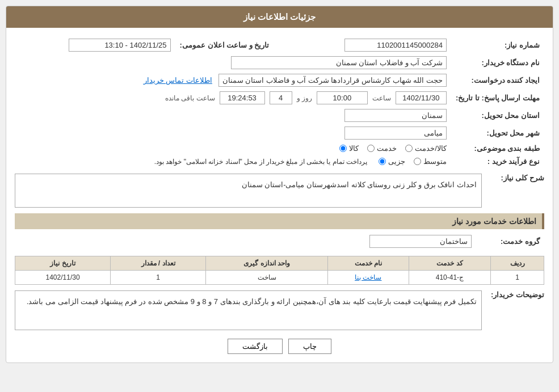  Describe the element at coordinates (387, 149) in the screenshot. I see `radio-khedmat-label: خدمت` at that location.